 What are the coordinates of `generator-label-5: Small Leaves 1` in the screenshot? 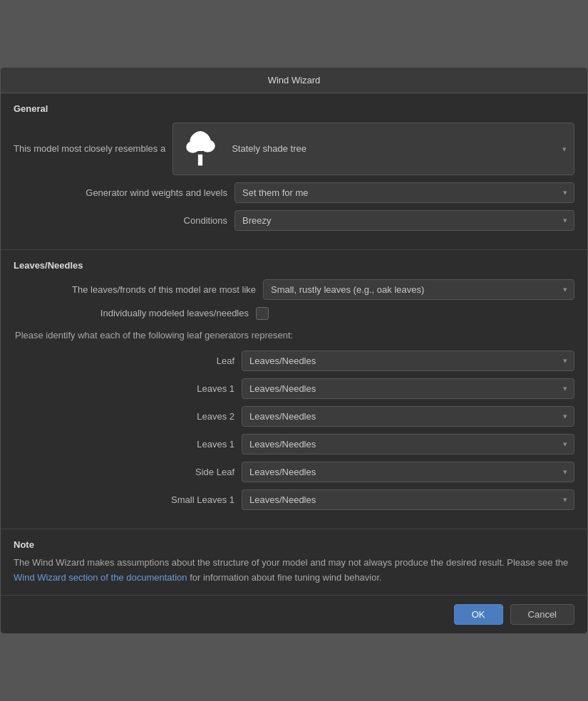 It's located at (124, 500).